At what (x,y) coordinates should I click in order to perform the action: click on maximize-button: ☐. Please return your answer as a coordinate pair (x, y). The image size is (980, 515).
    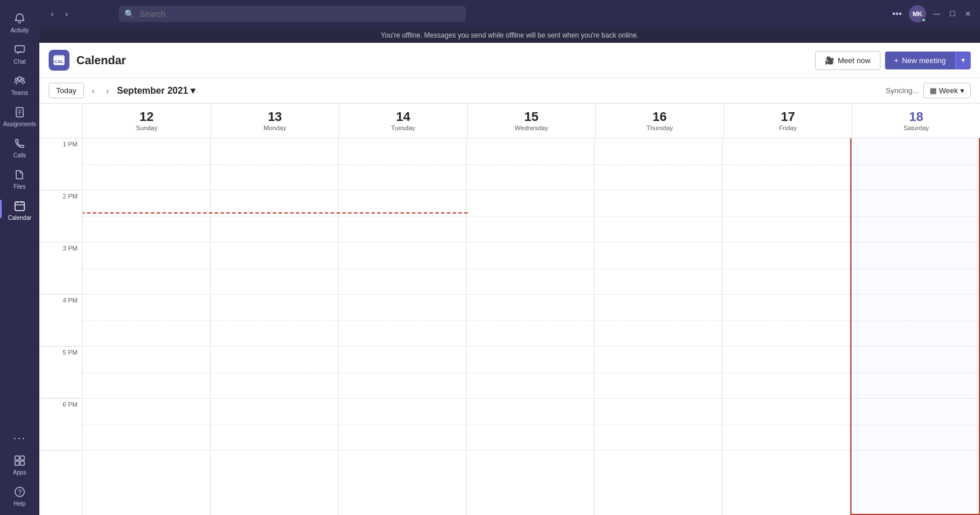
    Looking at the image, I should click on (953, 14).